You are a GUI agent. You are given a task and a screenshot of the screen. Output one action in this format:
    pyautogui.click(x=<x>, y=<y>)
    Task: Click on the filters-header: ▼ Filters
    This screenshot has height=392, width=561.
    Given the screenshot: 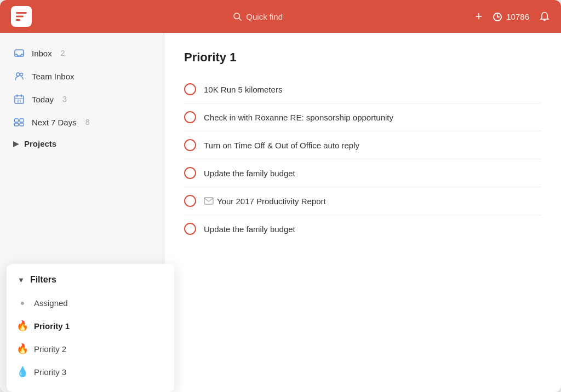 What is the action you would take?
    pyautogui.click(x=90, y=280)
    